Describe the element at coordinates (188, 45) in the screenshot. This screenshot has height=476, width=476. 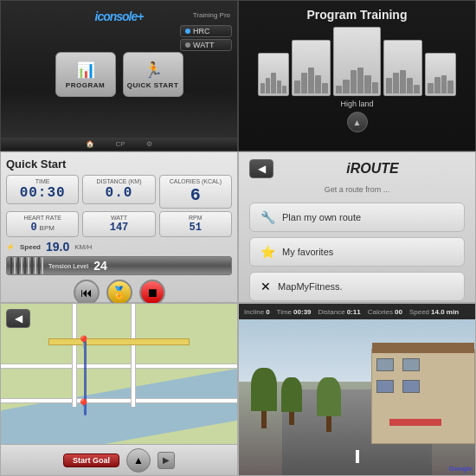
I see `watt-dot` at that location.